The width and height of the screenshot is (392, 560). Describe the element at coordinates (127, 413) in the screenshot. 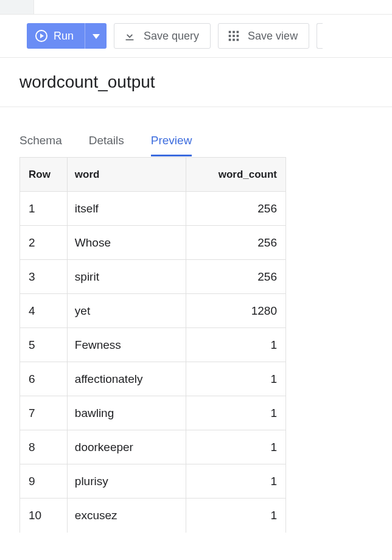

I see `cell-word: bawling` at that location.